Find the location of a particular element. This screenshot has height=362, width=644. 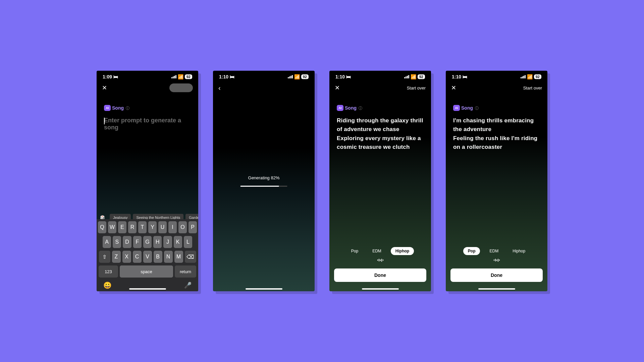

key-k: K is located at coordinates (178, 242).